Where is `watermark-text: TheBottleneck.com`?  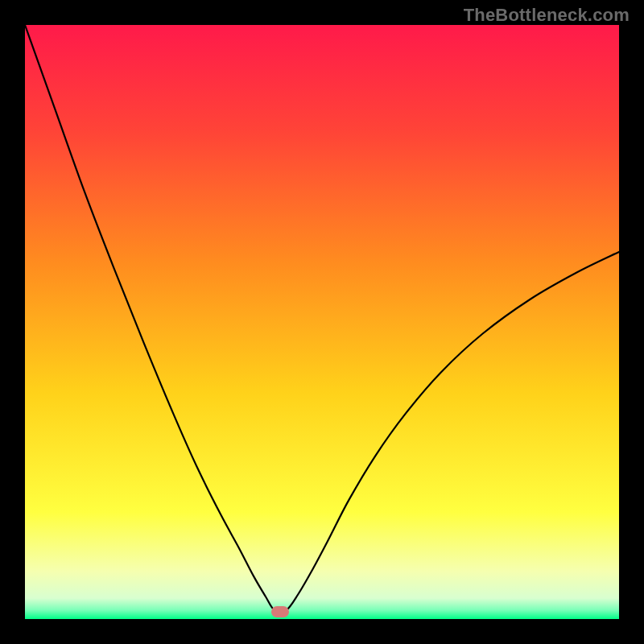
watermark-text: TheBottleneck.com is located at coordinates (547, 15).